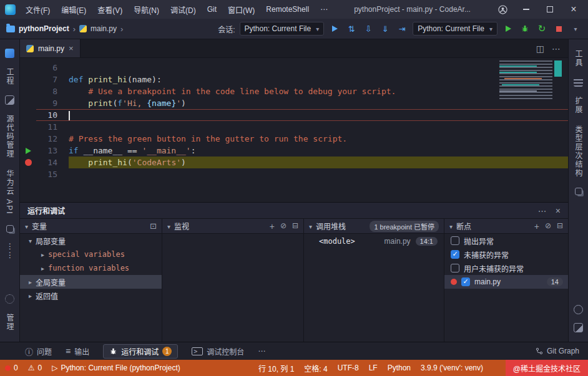  I want to click on breadcrumb-project: pythonProject, so click(44, 29).